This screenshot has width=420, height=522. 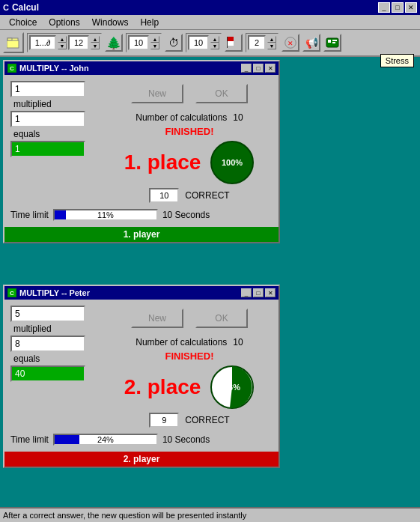 What do you see at coordinates (258, 293) in the screenshot?
I see `player2-maximize: □` at bounding box center [258, 293].